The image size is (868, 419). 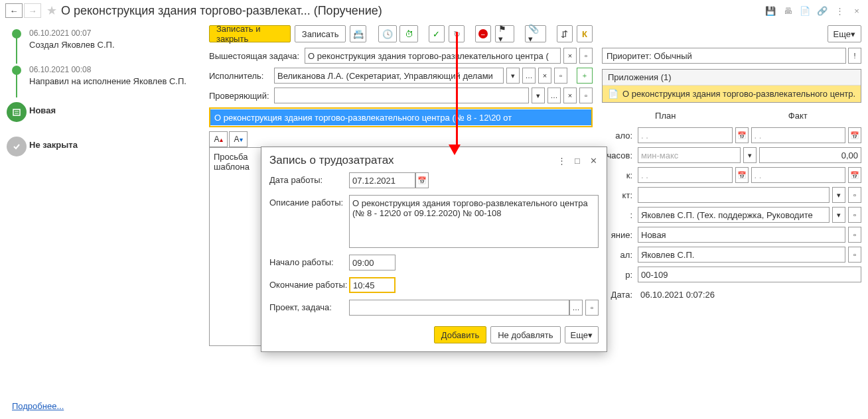 What do you see at coordinates (822, 11) in the screenshot?
I see `link-icon: 🔗` at bounding box center [822, 11].